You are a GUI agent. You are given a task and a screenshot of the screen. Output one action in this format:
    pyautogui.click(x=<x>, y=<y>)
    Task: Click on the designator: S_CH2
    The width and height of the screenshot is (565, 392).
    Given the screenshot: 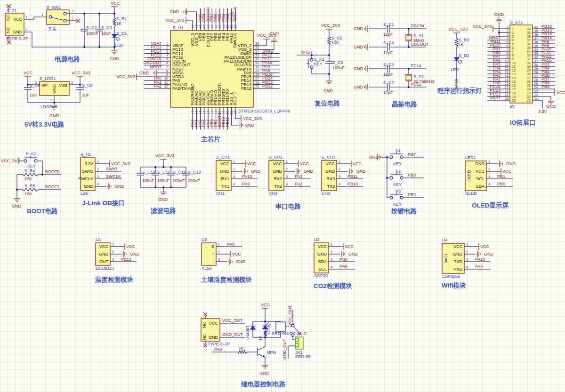 What is the action you would take?
    pyautogui.click(x=276, y=157)
    